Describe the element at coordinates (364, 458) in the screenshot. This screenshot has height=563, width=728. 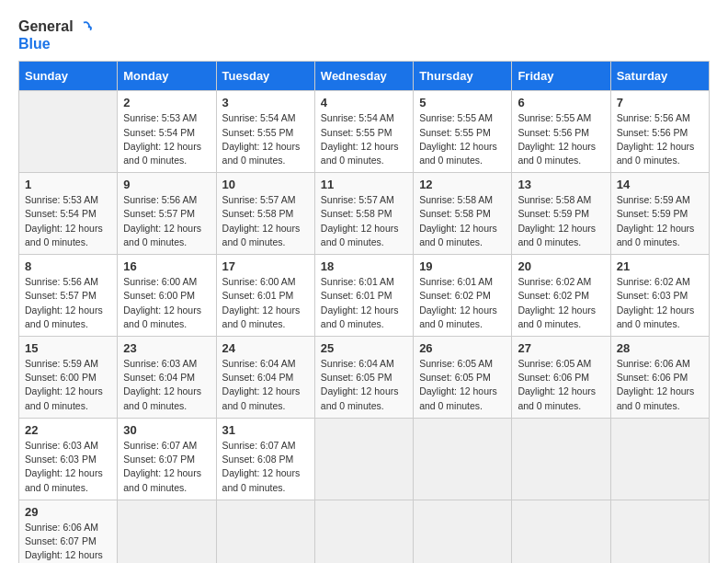
I see `week-row-5: 22Sunrise: 6:03 AMSunset: 6:03 PMDayligh…` at that location.